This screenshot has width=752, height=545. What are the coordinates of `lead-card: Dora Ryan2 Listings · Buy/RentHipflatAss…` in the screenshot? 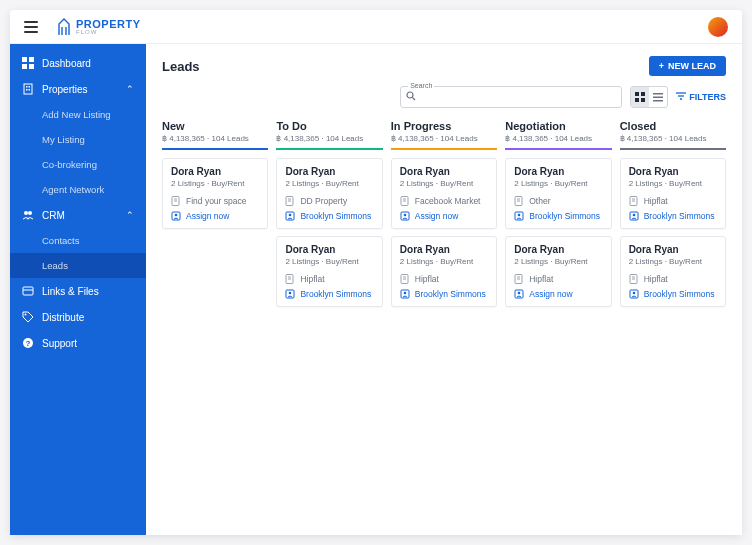 It's located at (558, 272).